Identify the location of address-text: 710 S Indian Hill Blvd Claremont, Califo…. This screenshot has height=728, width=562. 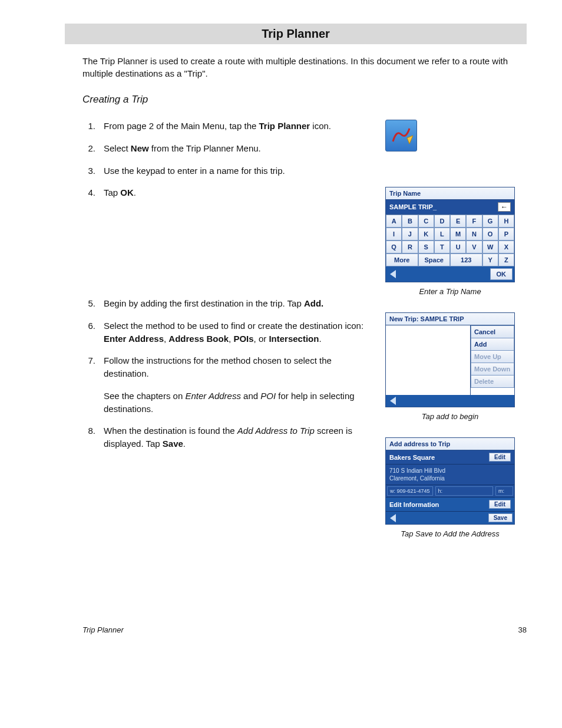
(450, 475).